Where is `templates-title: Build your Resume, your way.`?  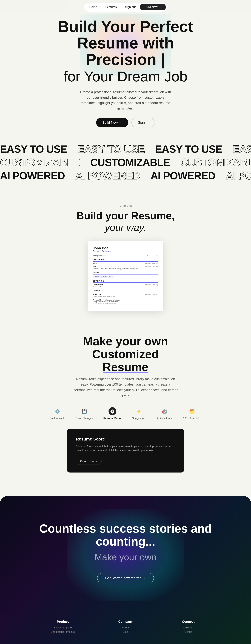 templates-title: Build your Resume, your way. is located at coordinates (126, 222).